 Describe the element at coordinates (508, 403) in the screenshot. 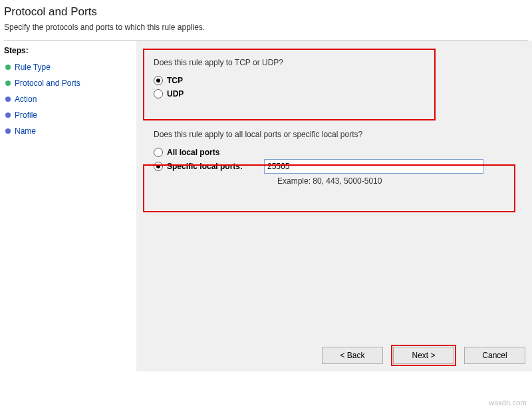

I see `watermark: wsxdn.com` at that location.